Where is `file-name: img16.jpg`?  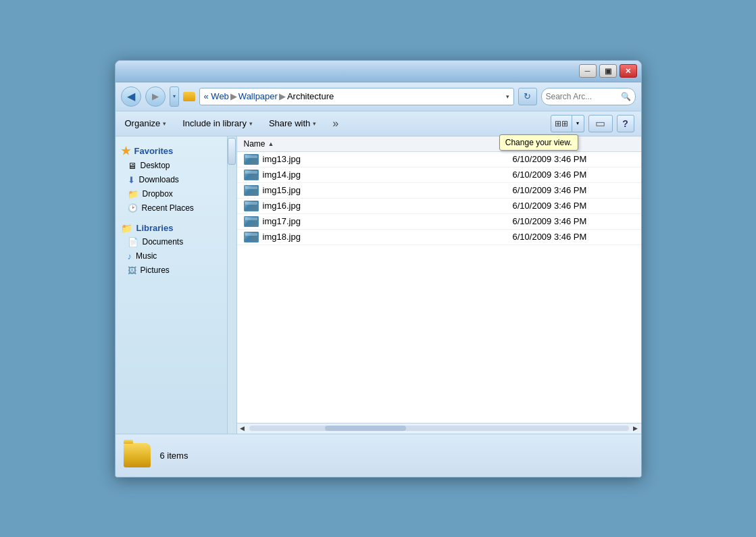
file-name: img16.jpg is located at coordinates (388, 205).